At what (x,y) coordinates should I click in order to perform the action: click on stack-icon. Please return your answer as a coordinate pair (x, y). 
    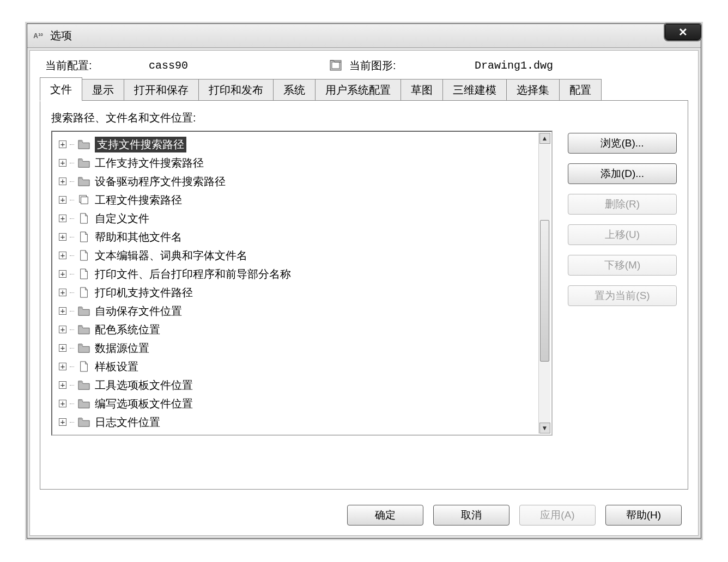
    Looking at the image, I should click on (84, 200).